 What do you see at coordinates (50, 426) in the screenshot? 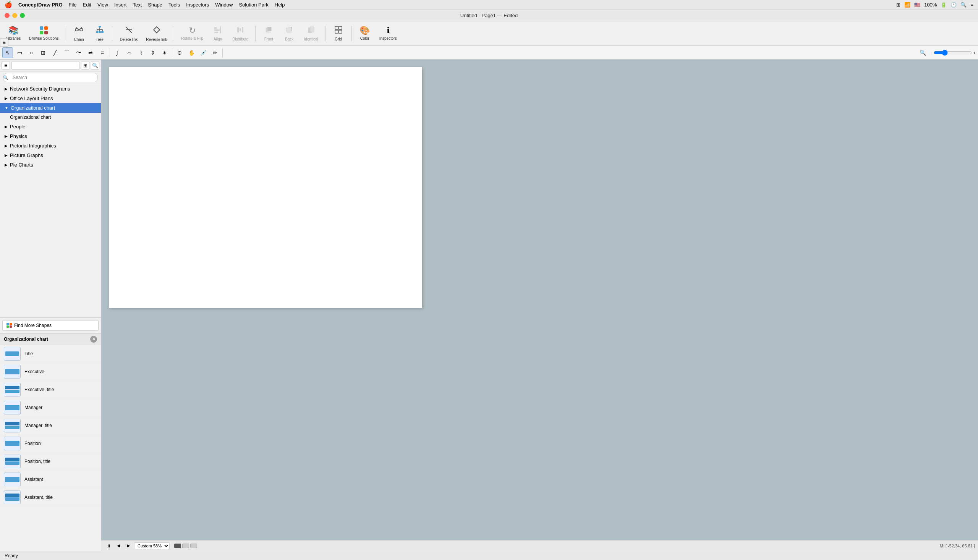
I see `shape-item-manager-title: Manager, title` at bounding box center [50, 426].